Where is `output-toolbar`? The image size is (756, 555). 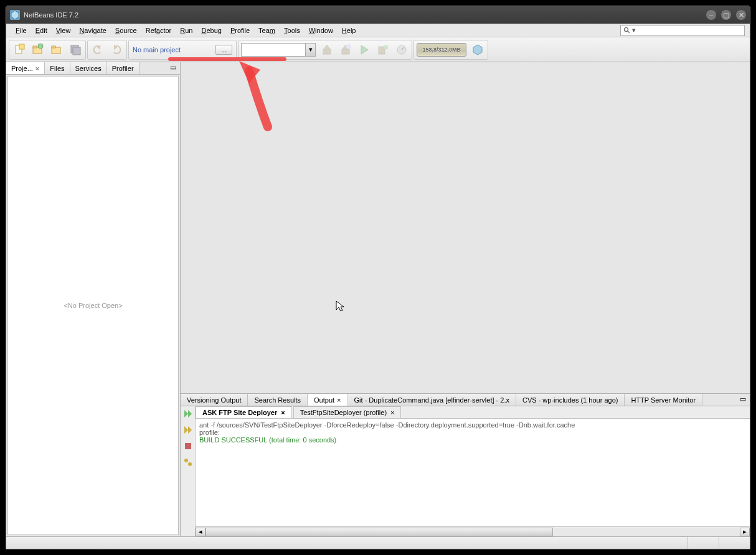 output-toolbar is located at coordinates (188, 472).